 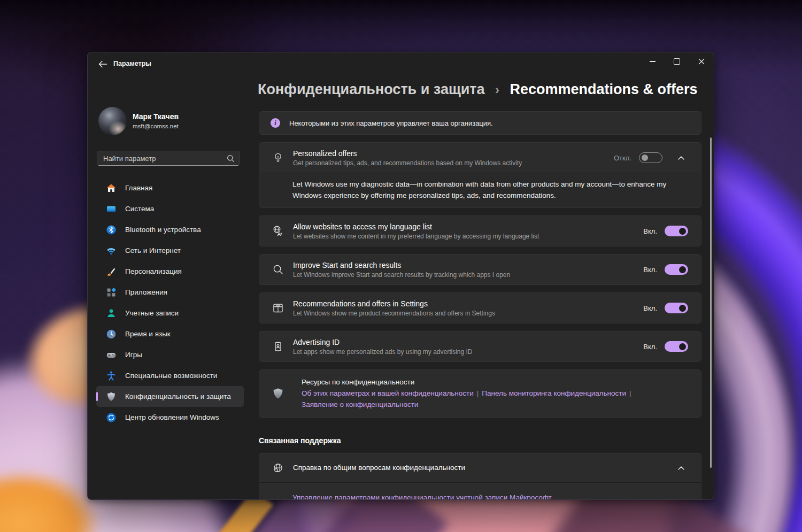 What do you see at coordinates (360, 404) in the screenshot?
I see `link-privacy-statement: Заявление о конфиденциальности` at bounding box center [360, 404].